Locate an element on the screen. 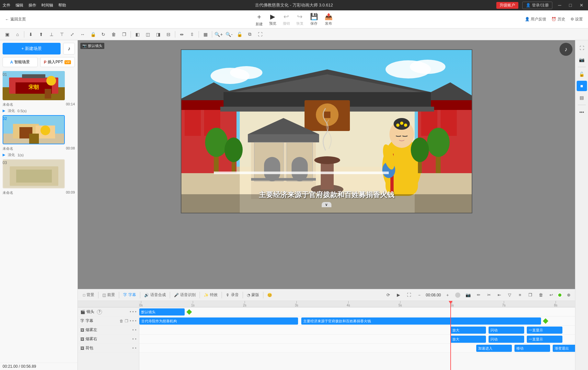  smoke-right-visible: • is located at coordinates (133, 339).